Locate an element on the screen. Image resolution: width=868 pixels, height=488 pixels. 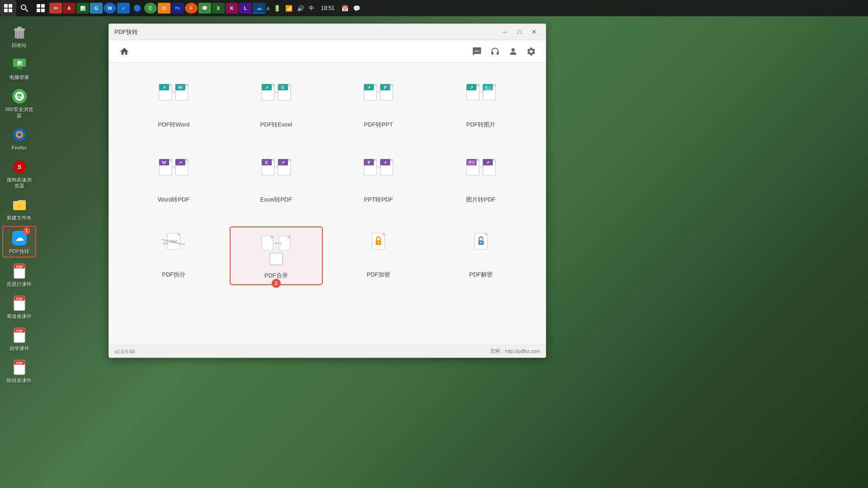
word-to-pdf-icon-wrap: W ↗ → is located at coordinates (174, 174).